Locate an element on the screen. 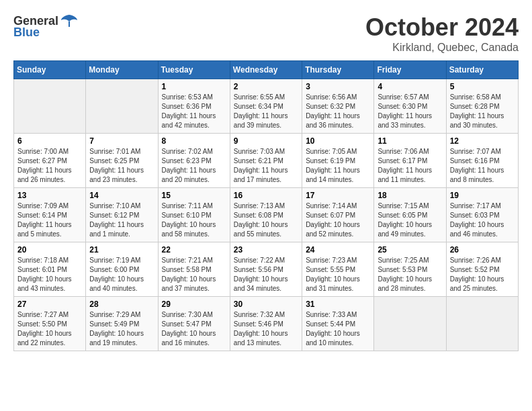  day-number: 30 is located at coordinates (266, 304).